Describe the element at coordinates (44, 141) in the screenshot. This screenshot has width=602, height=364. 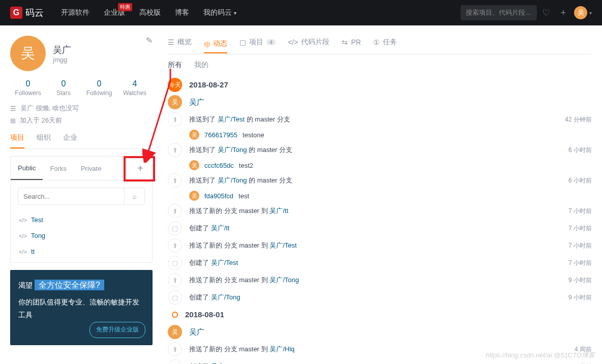
I see `stab-orgs: 组织` at that location.